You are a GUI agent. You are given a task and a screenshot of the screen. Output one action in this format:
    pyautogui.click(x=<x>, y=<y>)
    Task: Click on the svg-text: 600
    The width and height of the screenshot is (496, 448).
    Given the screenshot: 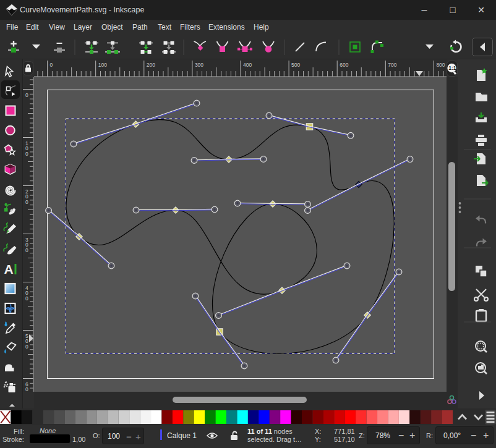 What is the action you would take?
    pyautogui.click(x=344, y=65)
    